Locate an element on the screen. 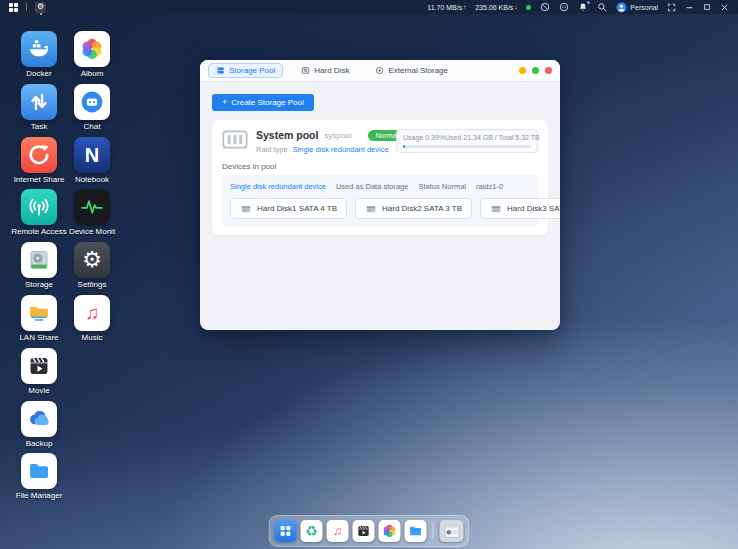  minimize-icon is located at coordinates (690, 8).